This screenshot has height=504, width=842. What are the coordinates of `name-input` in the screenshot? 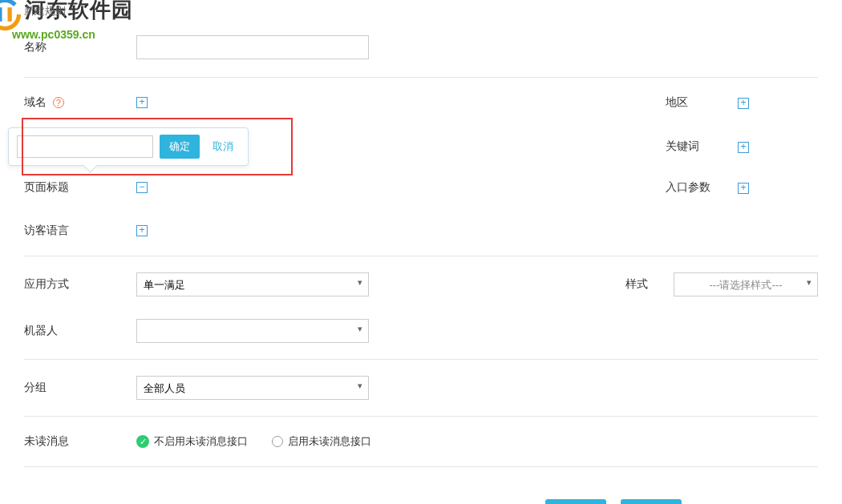 It's located at (253, 47).